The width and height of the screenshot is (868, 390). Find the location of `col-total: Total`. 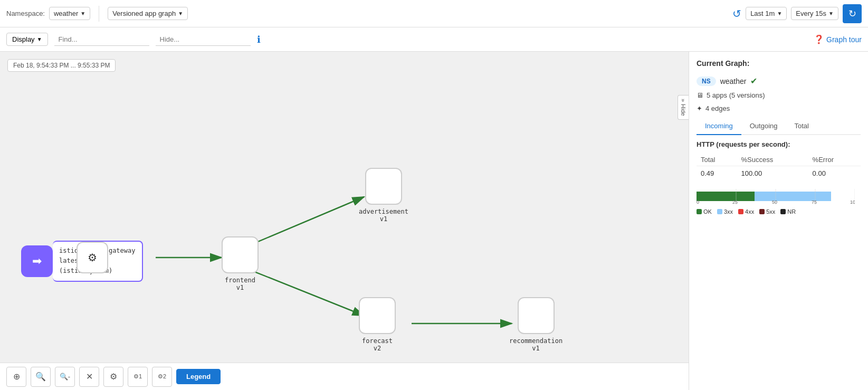

col-total: Total is located at coordinates (717, 160).